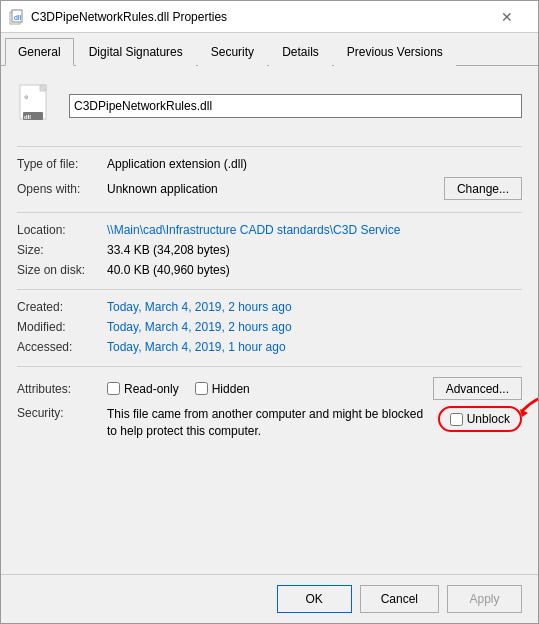 This screenshot has width=539, height=624. What do you see at coordinates (395, 52) in the screenshot?
I see `tab-previous-versions: Previous Versions` at bounding box center [395, 52].